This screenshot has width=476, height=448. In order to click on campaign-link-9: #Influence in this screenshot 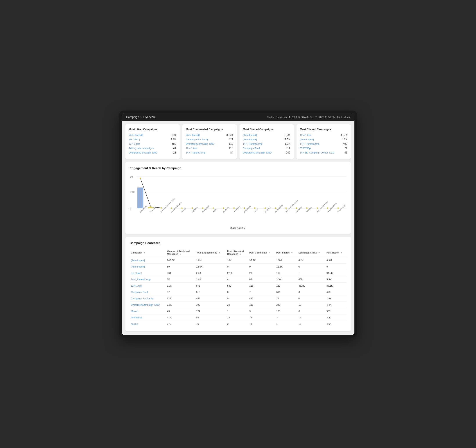, I will do `click(136, 318)`.